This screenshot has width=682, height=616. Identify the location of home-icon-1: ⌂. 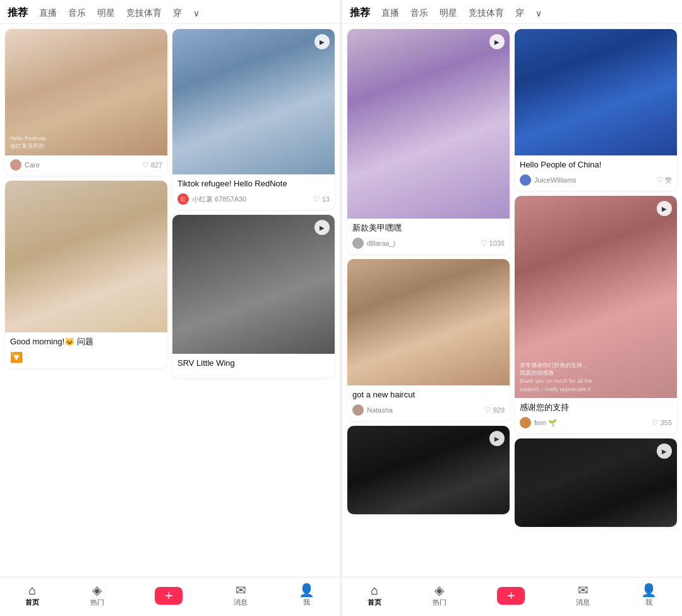
(32, 590).